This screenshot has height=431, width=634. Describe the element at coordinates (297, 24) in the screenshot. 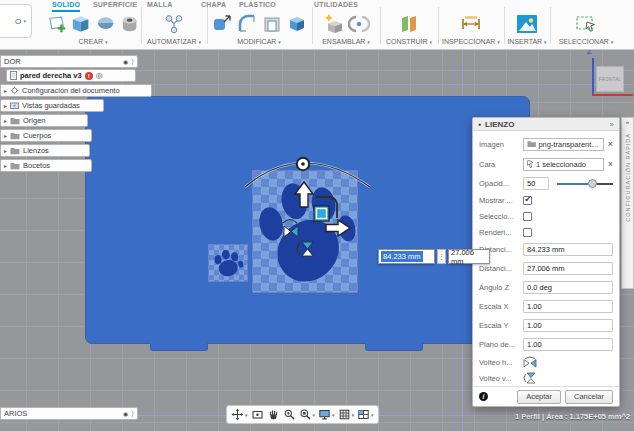

I see `combine-icon` at that location.